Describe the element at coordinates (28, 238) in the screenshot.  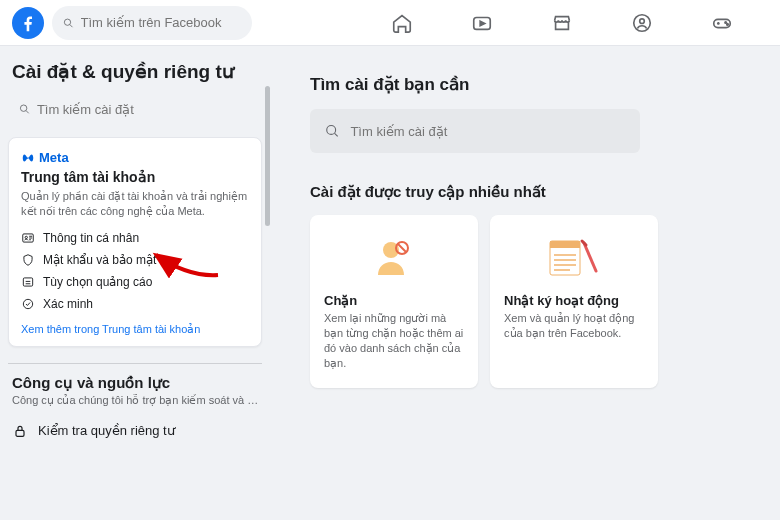
I see `id-card-icon` at that location.